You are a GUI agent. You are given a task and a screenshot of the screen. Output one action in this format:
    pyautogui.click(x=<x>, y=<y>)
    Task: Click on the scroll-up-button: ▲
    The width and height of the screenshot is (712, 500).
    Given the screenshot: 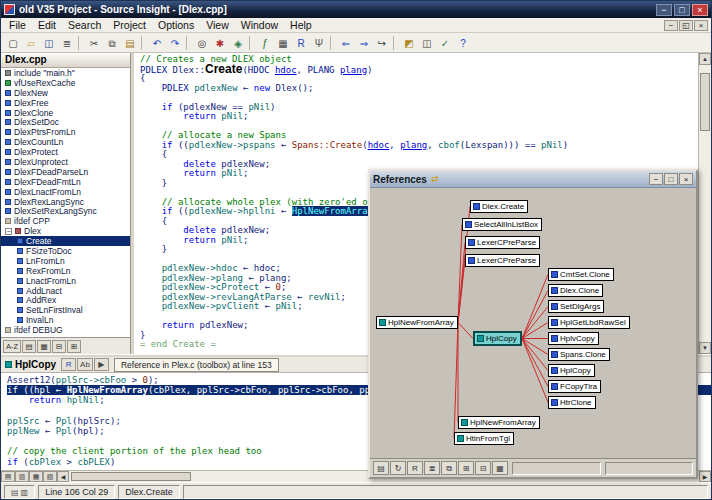 What is the action you would take?
    pyautogui.click(x=705, y=59)
    